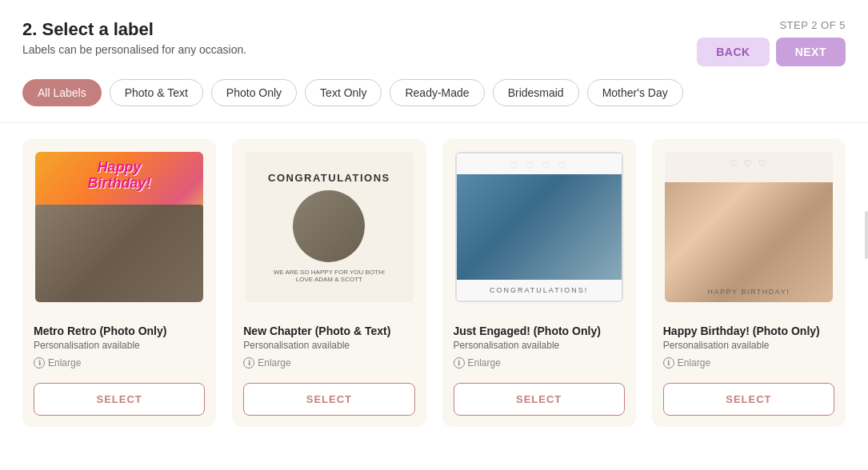 The image size is (868, 470). Describe the element at coordinates (434, 123) in the screenshot. I see `divider` at that location.